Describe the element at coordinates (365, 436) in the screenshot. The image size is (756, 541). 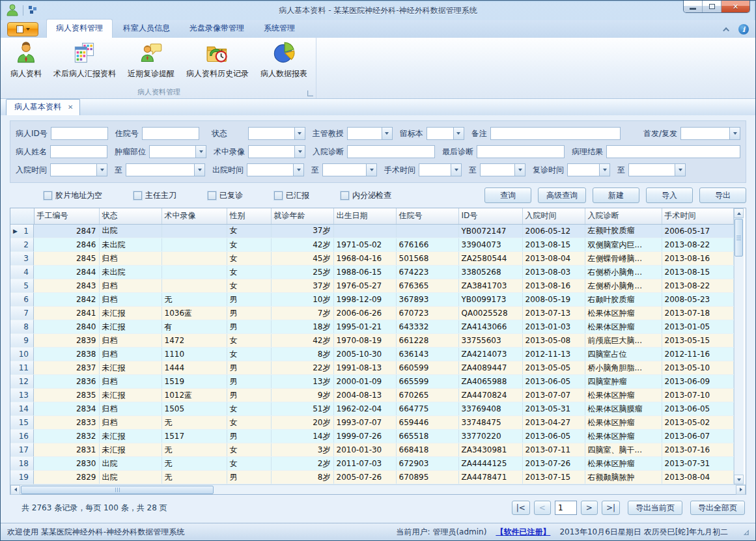
I see `cell: 1999-07-26` at that location.